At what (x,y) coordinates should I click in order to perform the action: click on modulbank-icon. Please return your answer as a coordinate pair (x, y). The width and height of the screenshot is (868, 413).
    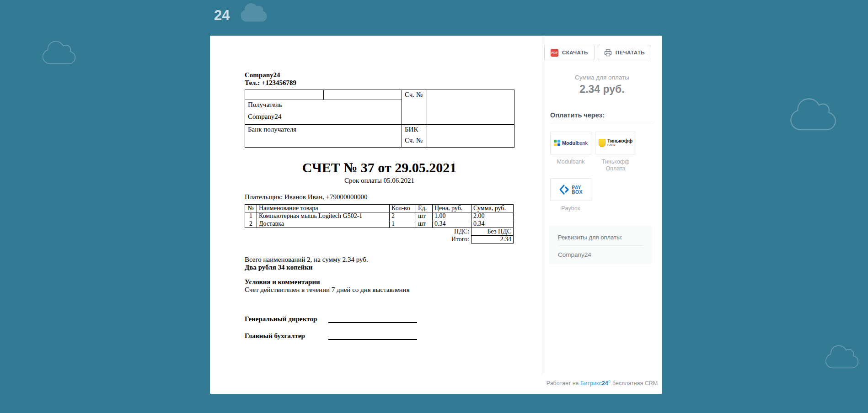
    Looking at the image, I should click on (557, 143).